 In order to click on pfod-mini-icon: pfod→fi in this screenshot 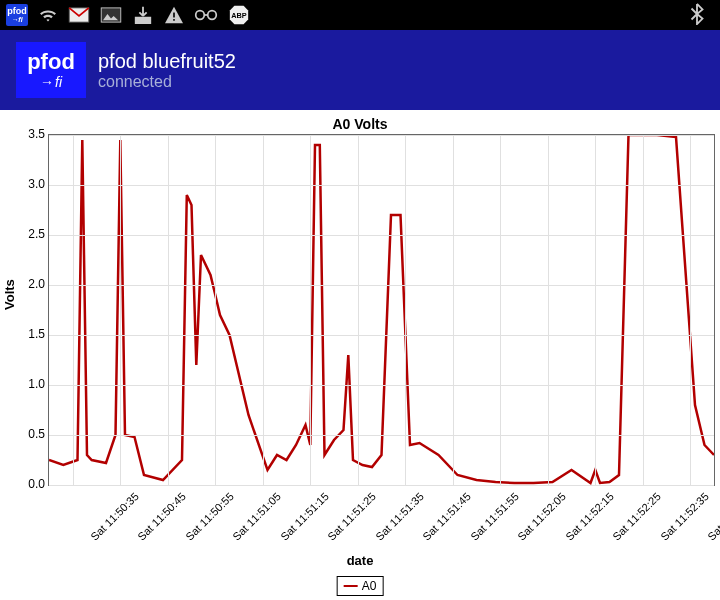, I will do `click(17, 15)`.